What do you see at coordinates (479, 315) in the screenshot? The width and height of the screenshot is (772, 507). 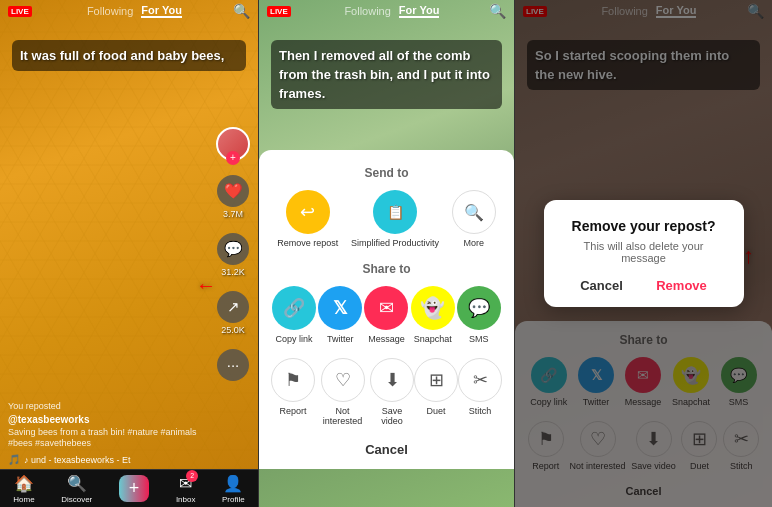 I see `sms-btn: 💬 SMS` at bounding box center [479, 315].